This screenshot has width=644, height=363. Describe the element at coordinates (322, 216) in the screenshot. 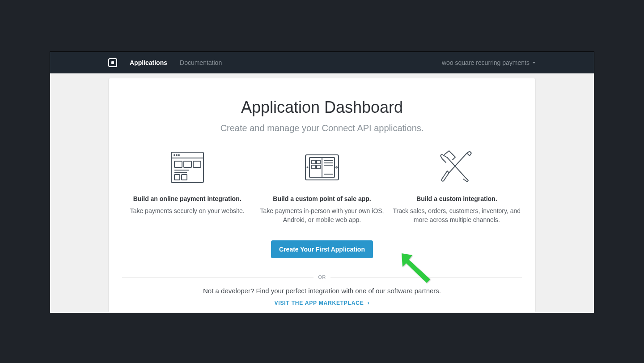

I see `column-description: Take payments in-person with your own iO…` at that location.